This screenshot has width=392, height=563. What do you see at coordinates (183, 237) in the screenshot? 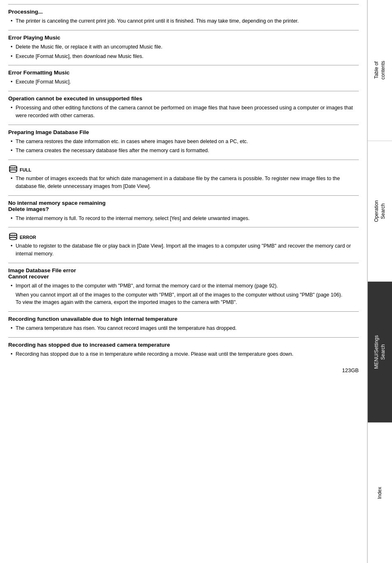
I see `db-error-icon-wrap: ERROR` at bounding box center [183, 237].